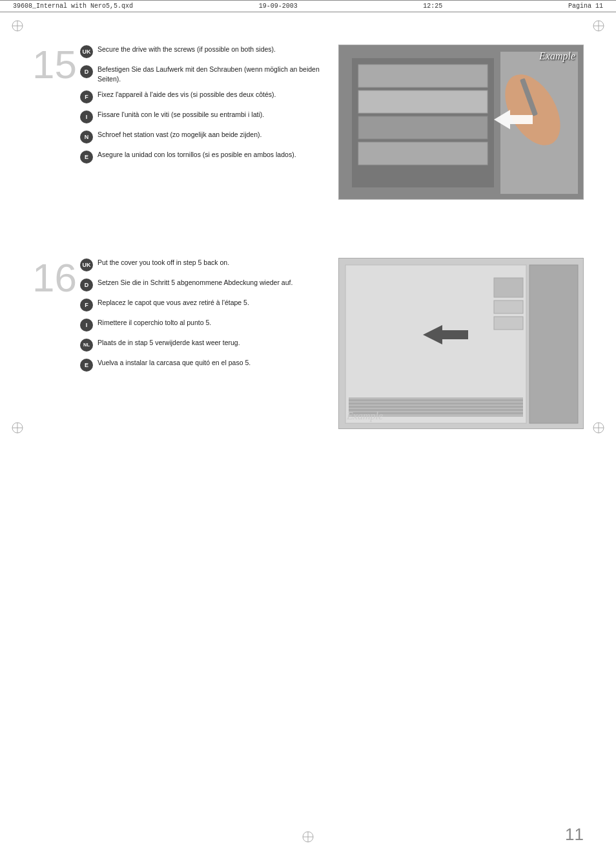 The width and height of the screenshot is (616, 864). I want to click on step-16-fr: F Replacez le capot que vous avez retiré…, so click(204, 305).